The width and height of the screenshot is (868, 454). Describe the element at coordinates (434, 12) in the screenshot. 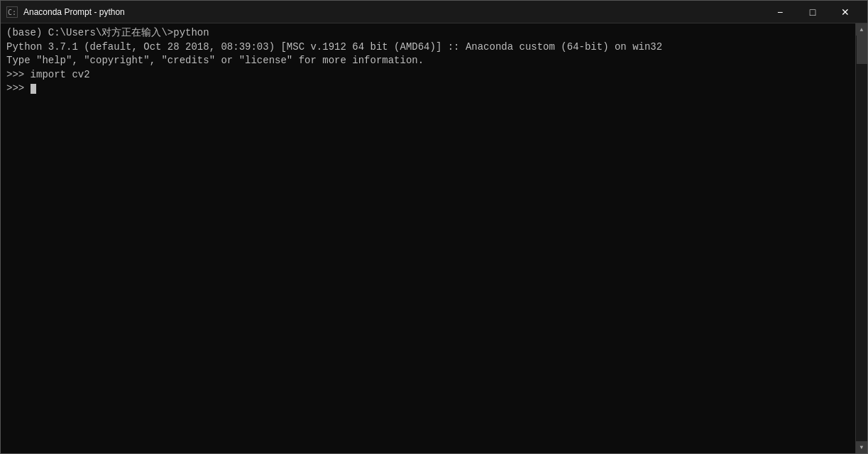

I see `title-bar: C: Anaconda Prompt - python − □ ✕` at that location.